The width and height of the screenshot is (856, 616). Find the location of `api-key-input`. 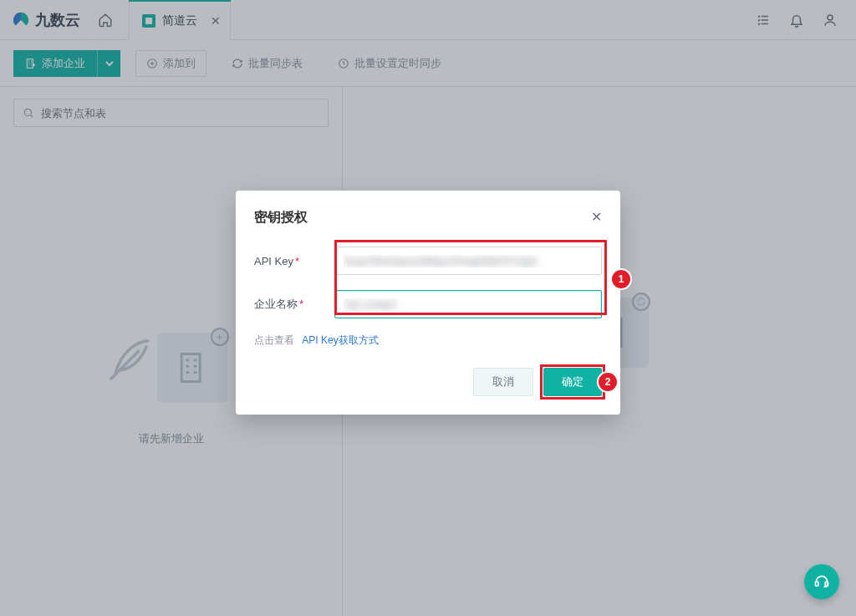

api-key-input is located at coordinates (468, 261).